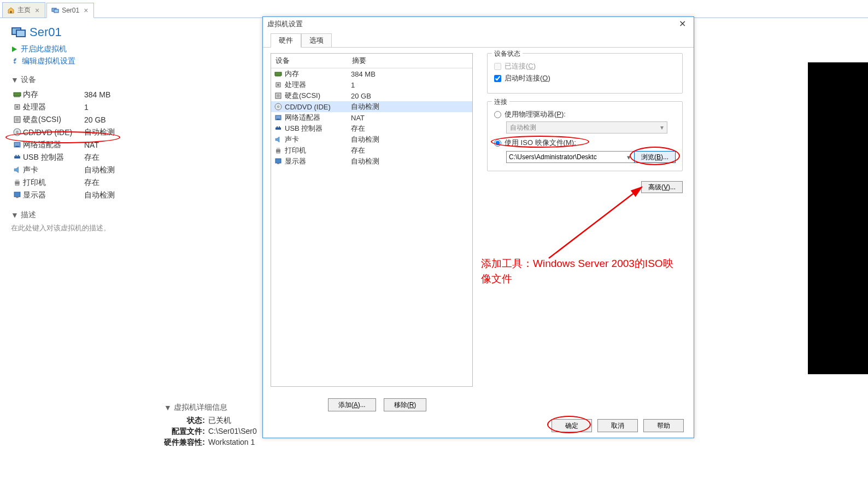 The height and width of the screenshot is (488, 868). Describe the element at coordinates (285, 24) in the screenshot. I see `dialog-title: 虚拟机设置` at that location.